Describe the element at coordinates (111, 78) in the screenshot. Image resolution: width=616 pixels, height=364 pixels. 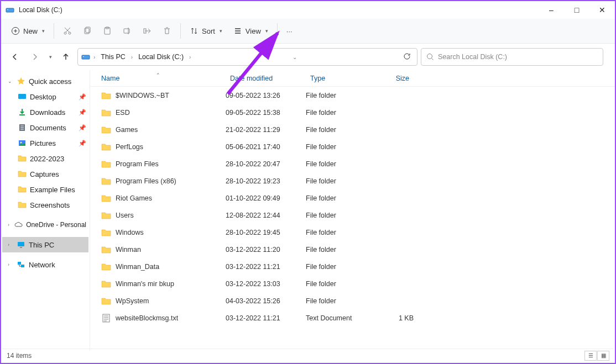
I see `column-name-label: Name` at that location.